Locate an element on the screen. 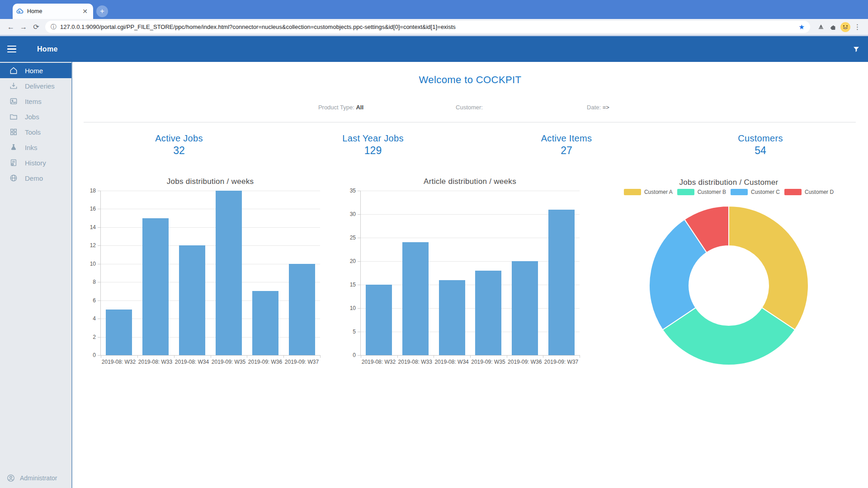 The image size is (868, 488). legend-item: Customer B is located at coordinates (702, 192).